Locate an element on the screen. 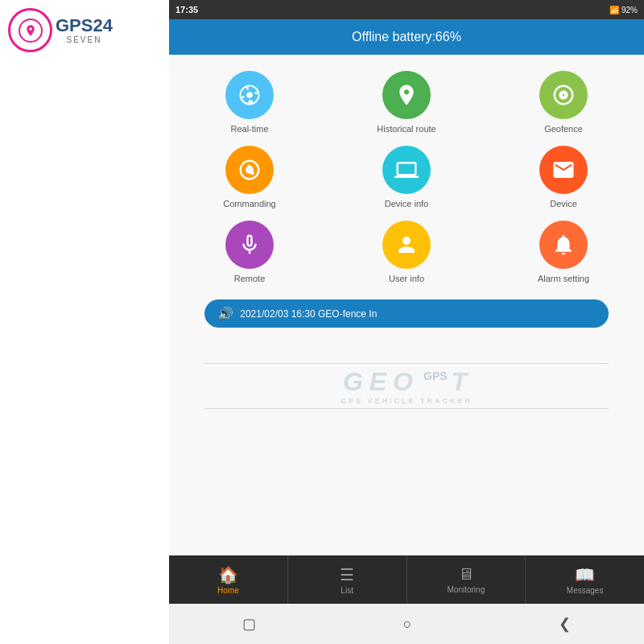  brand-name: GPS24 is located at coordinates (84, 26).